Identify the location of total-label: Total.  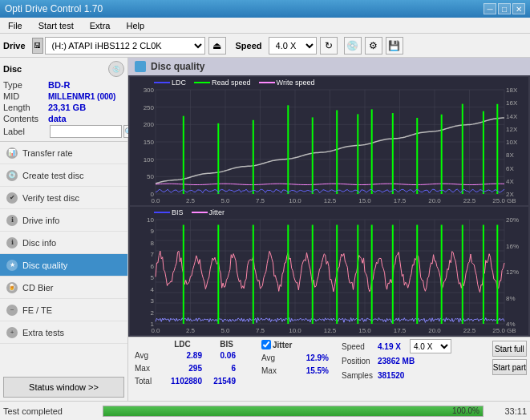
(148, 382).